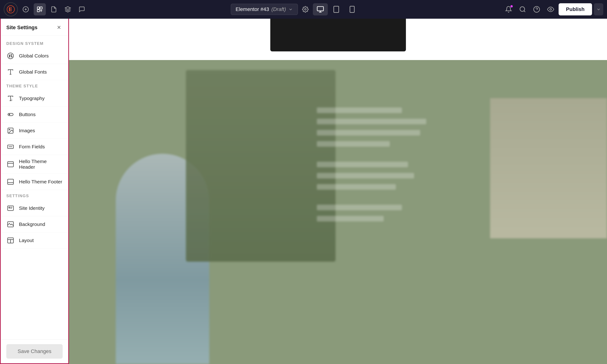 This screenshot has width=607, height=364. Describe the element at coordinates (34, 147) in the screenshot. I see `form-fields-item: Form Fields` at that location.